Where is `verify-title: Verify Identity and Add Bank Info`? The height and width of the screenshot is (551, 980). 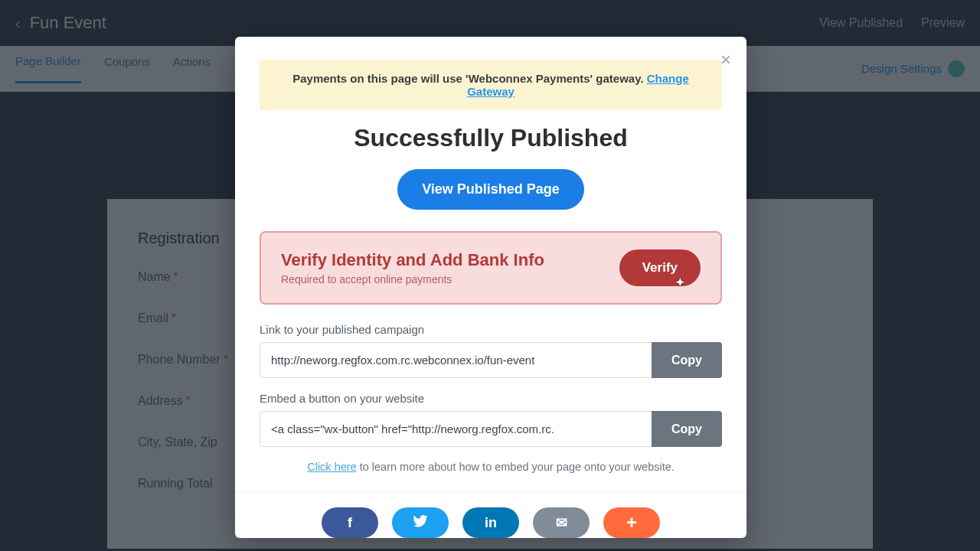
verify-title: Verify Identity and Add Bank Info is located at coordinates (413, 260).